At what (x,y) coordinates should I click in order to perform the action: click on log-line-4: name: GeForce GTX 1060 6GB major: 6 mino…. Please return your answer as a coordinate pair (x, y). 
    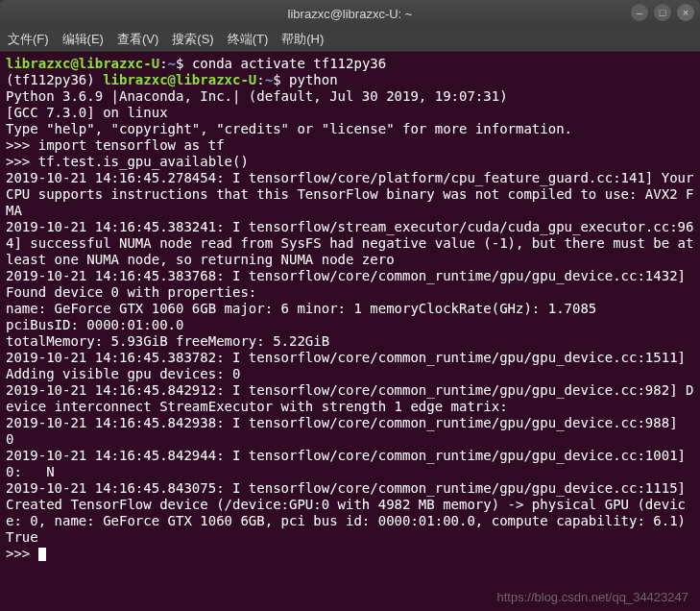
    Looking at the image, I should click on (302, 308).